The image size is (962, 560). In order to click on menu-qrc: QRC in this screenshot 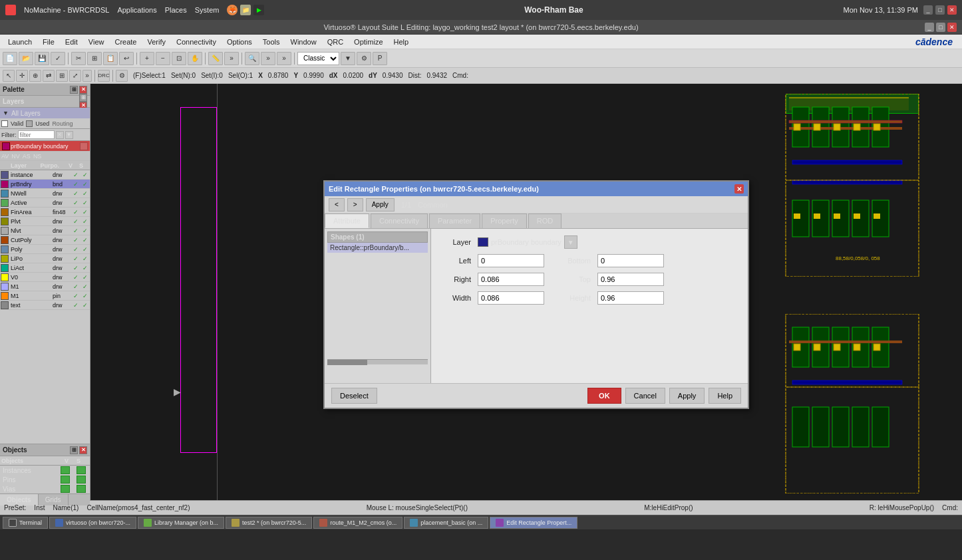, I will do `click(335, 42)`.